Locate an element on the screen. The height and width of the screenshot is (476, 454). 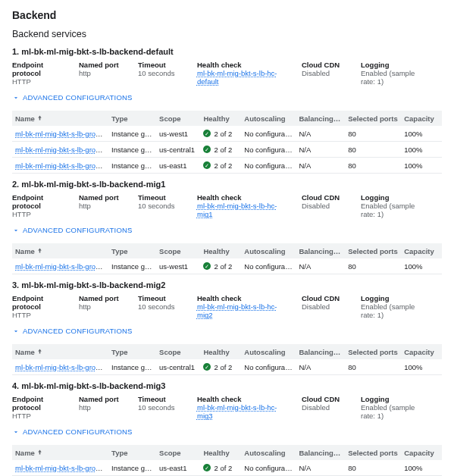
scope-cell: us-east1 is located at coordinates (178, 468).